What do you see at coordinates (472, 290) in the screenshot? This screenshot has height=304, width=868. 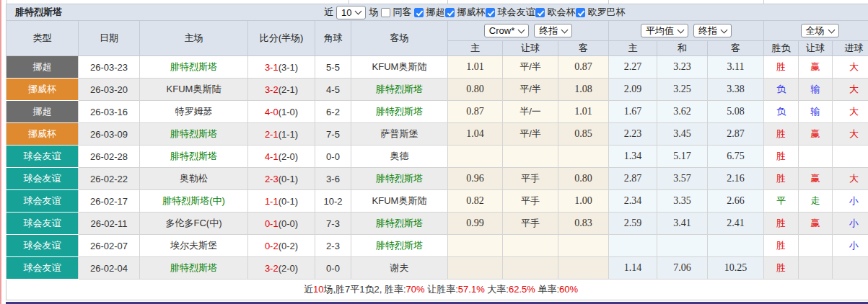 I see `stats-summary-segment: 57.1%` at bounding box center [472, 290].